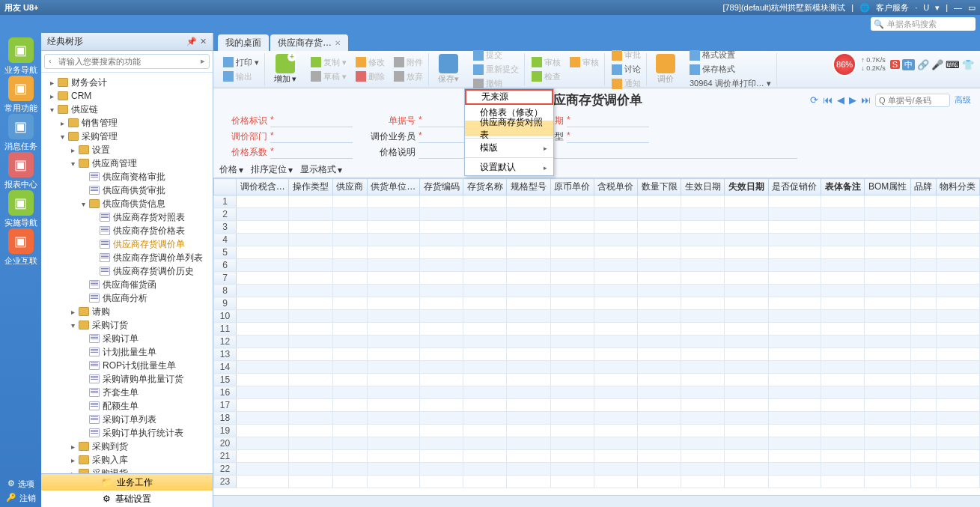 Image resolution: width=980 pixels, height=507 pixels. Describe the element at coordinates (21, 171) in the screenshot. I see `rail-item: ▣报表中心` at that location.